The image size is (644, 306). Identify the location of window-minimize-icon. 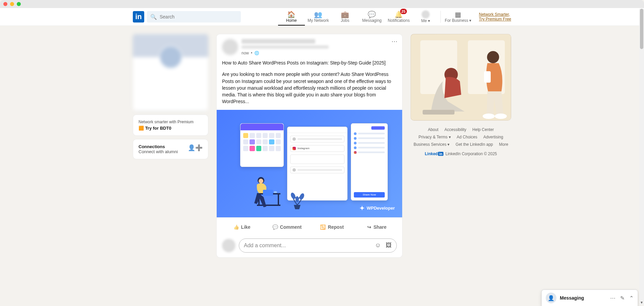
(12, 4).